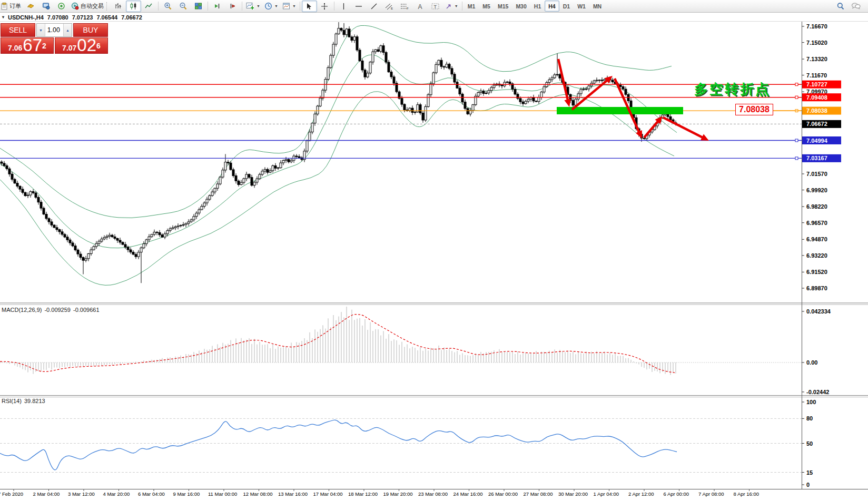 The image size is (868, 500). I want to click on vertical-line-tool, so click(343, 6).